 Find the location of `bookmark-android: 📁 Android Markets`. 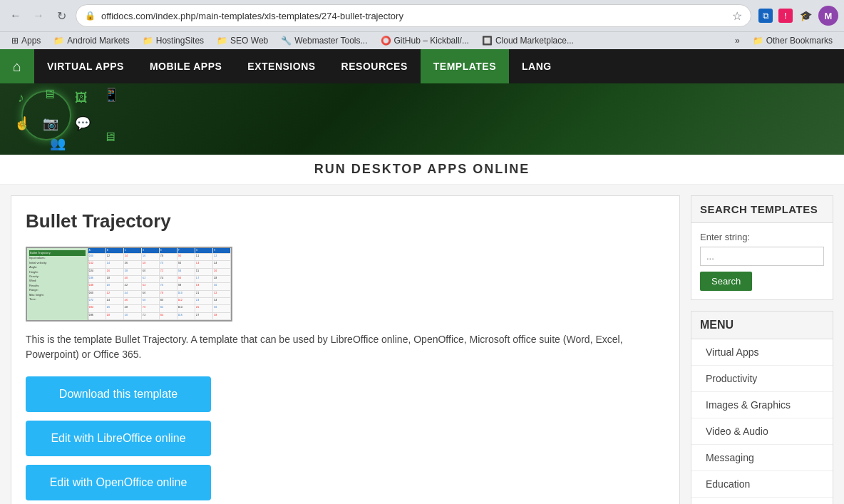

bookmark-android: 📁 Android Markets is located at coordinates (91, 41).